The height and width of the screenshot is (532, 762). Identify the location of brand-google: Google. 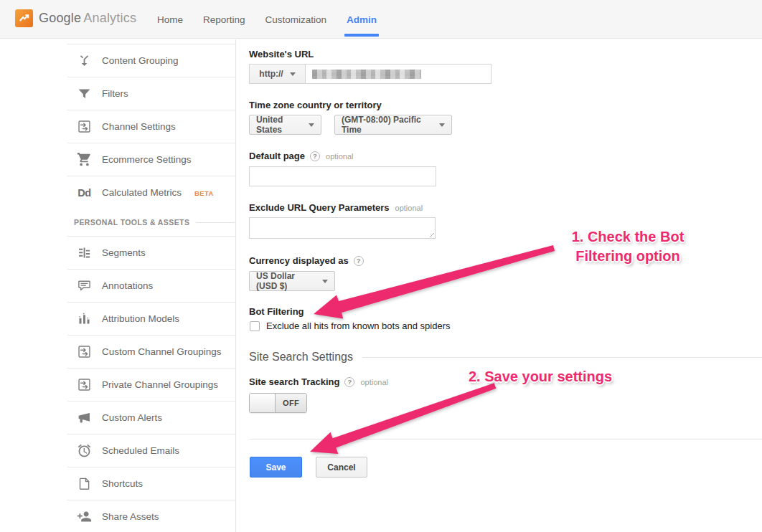
(60, 18).